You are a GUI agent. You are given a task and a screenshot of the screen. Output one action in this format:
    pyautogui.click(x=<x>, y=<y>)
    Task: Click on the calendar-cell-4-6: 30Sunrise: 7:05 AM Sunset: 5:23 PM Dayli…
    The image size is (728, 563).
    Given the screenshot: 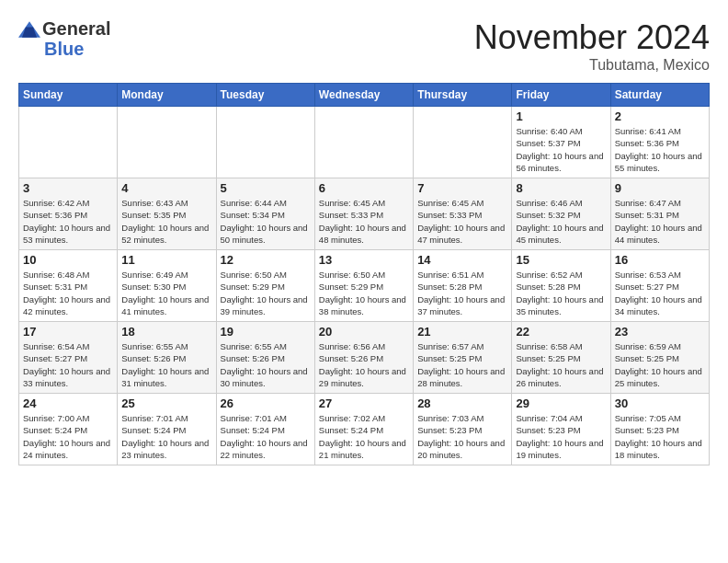 What is the action you would take?
    pyautogui.click(x=660, y=430)
    